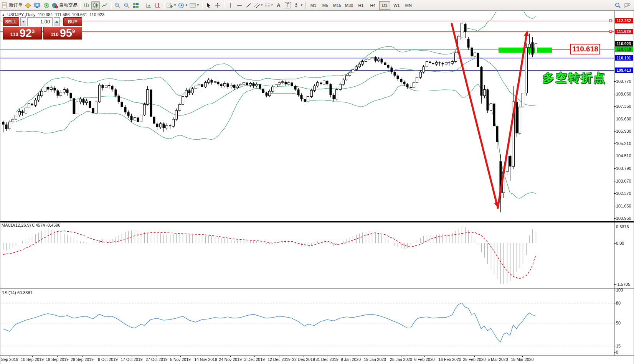 The height and width of the screenshot is (364, 634). What do you see at coordinates (23, 21) in the screenshot?
I see `spinner-down-icon` at bounding box center [23, 21].